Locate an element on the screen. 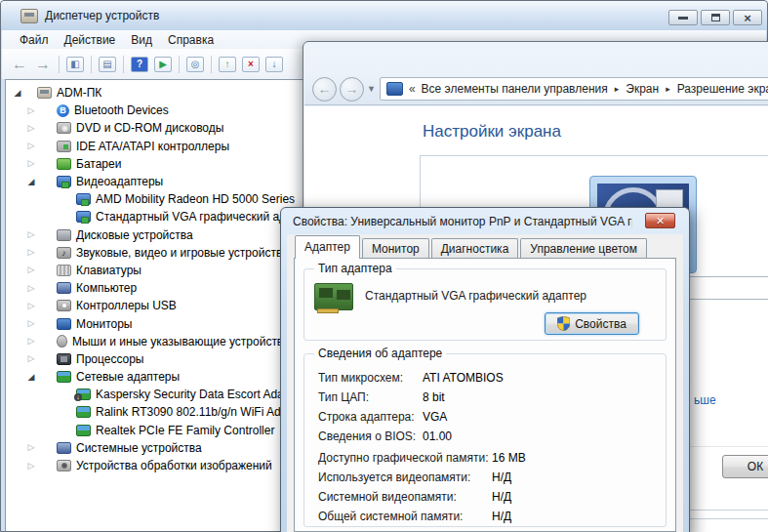  mouse-icon is located at coordinates (62, 342).